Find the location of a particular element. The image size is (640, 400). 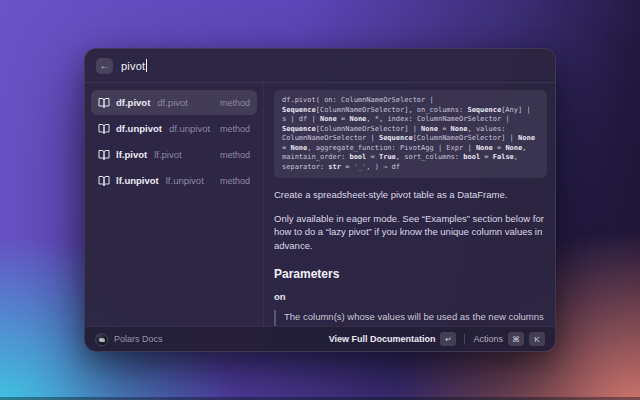

parameter-name: on is located at coordinates (410, 296).